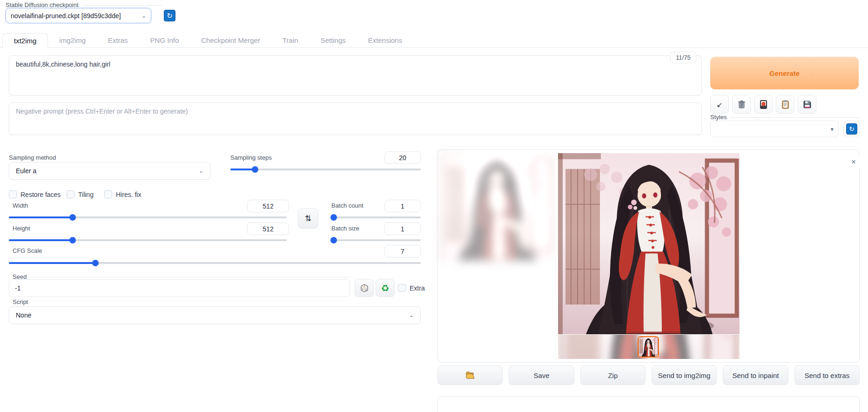 This screenshot has height=412, width=868. I want to click on sampling-steps-label: Sampling steps, so click(251, 157).